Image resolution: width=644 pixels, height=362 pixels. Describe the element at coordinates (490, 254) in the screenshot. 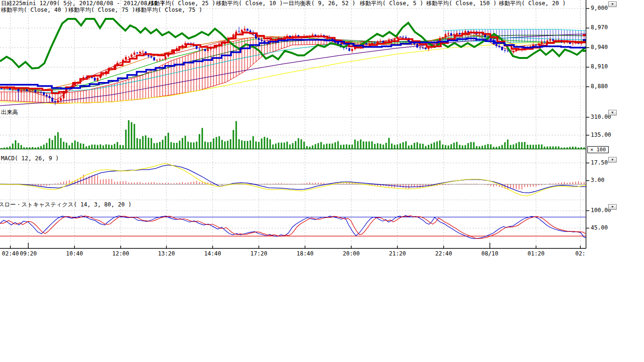

I see `time-label-11: 08/10` at that location.